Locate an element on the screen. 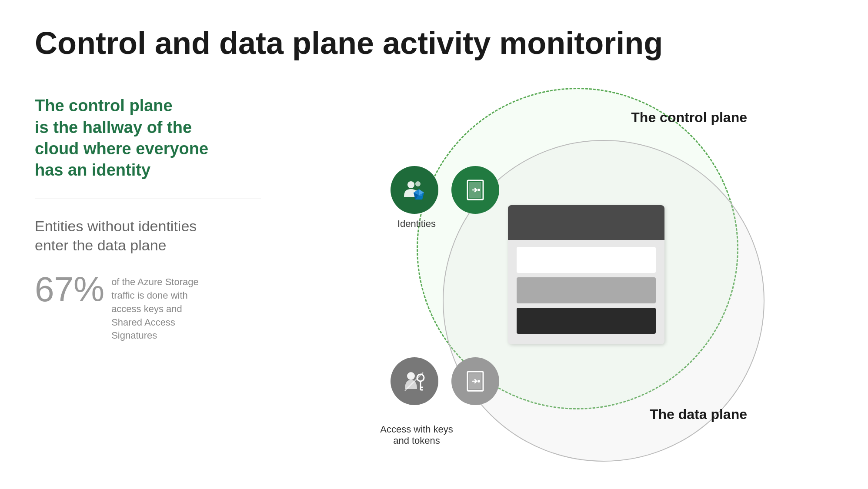 Image resolution: width=868 pixels, height=489 pixels. green-line1: The control plane is located at coordinates (103, 106).